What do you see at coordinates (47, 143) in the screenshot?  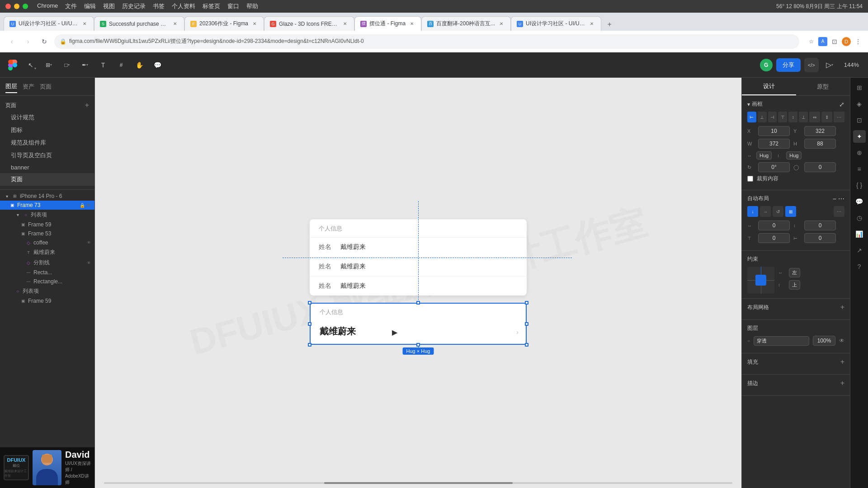 I see `page-item-3: 规范及组件库` at bounding box center [47, 143].